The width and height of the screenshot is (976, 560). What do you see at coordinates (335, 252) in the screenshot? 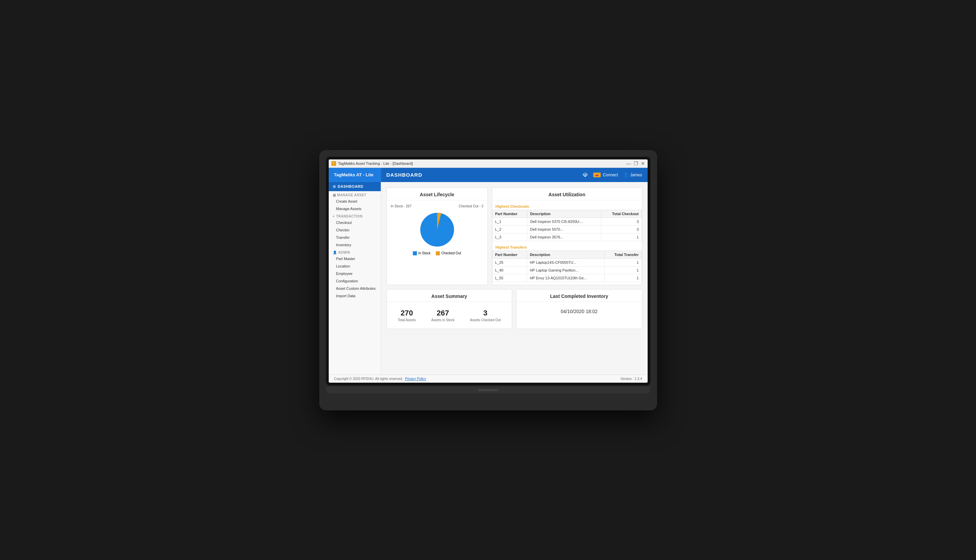
I see `admin-icon: 👤` at bounding box center [335, 252].